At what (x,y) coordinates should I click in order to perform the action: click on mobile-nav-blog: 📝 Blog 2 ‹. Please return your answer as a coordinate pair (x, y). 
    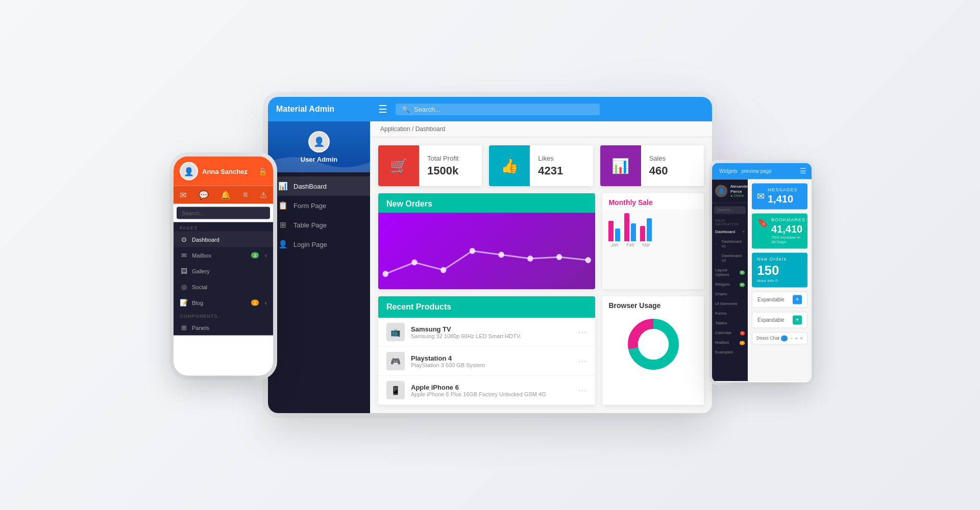
    Looking at the image, I should click on (224, 303).